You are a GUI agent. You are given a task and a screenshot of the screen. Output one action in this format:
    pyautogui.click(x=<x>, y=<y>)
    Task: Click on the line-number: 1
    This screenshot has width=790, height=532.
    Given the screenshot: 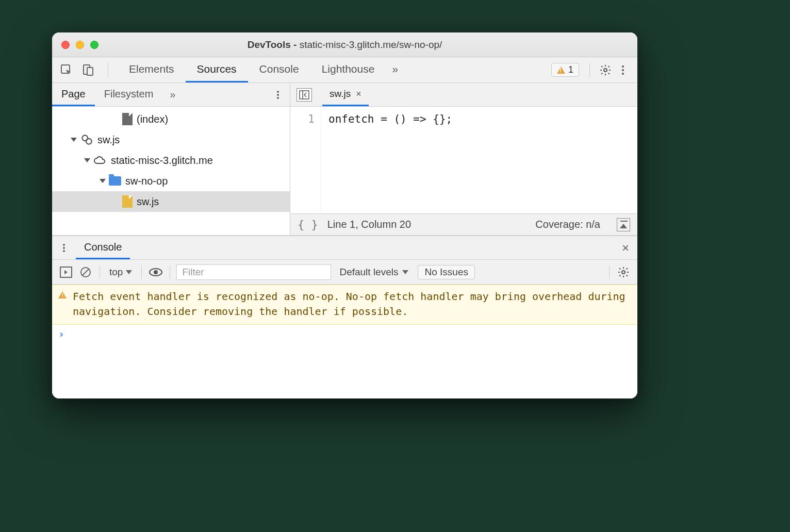 What is the action you would take?
    pyautogui.click(x=302, y=119)
    